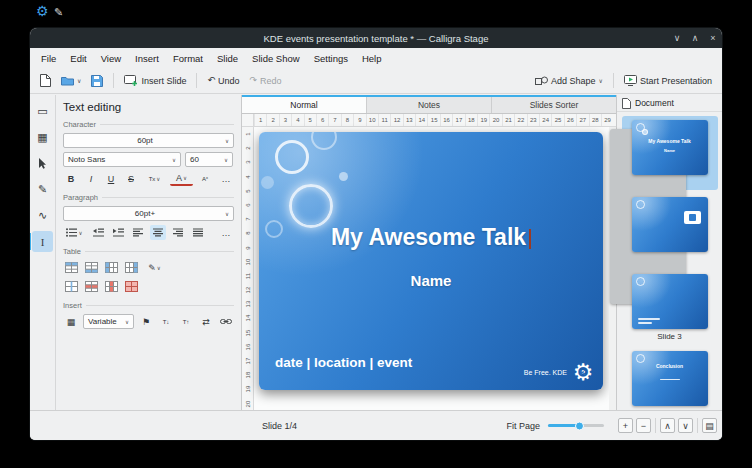 Image resolution: width=752 pixels, height=468 pixels. Describe the element at coordinates (676, 81) in the screenshot. I see `start-presentation-label: Start Presentation` at that location.